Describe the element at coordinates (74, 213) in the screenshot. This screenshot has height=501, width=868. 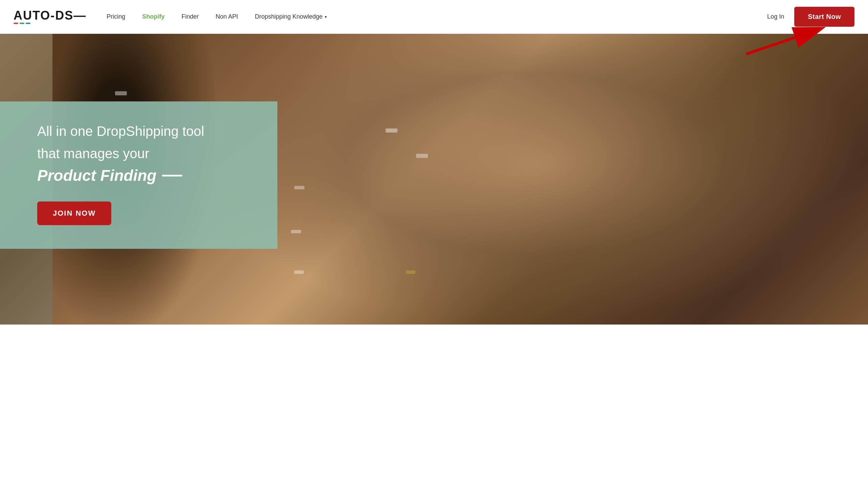
I see `join-now-button: JOIN NOW` at that location.